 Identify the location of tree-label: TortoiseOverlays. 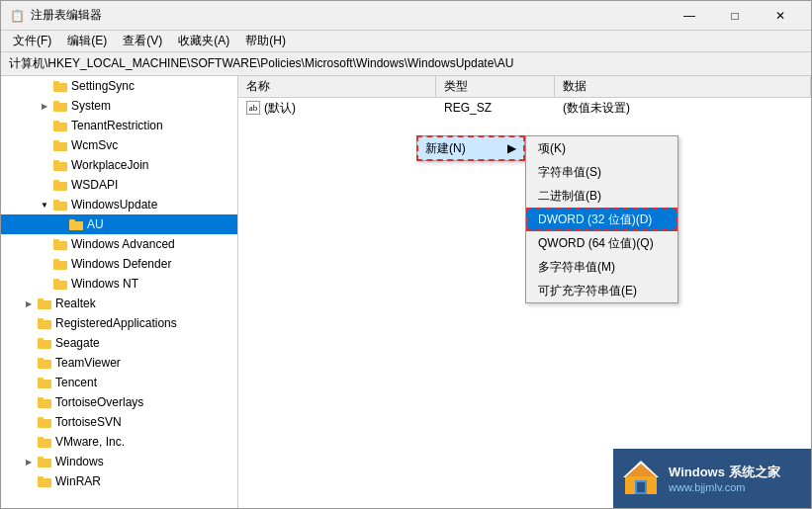
(99, 402).